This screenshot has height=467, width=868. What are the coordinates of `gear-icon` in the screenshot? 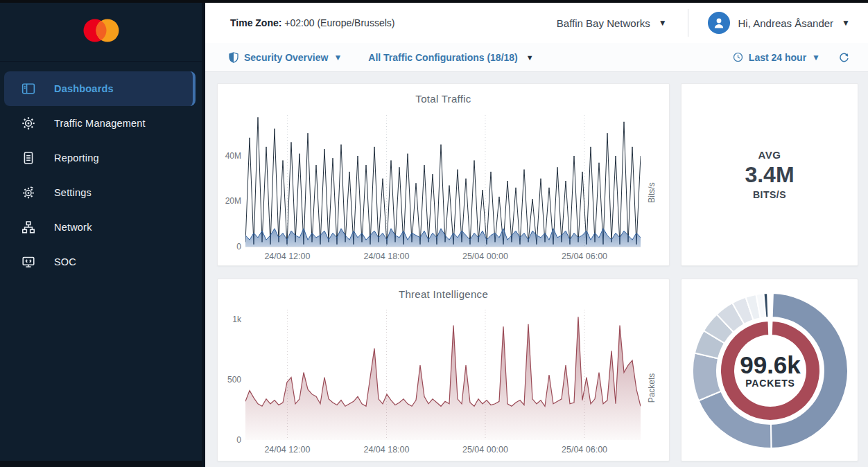 It's located at (28, 123).